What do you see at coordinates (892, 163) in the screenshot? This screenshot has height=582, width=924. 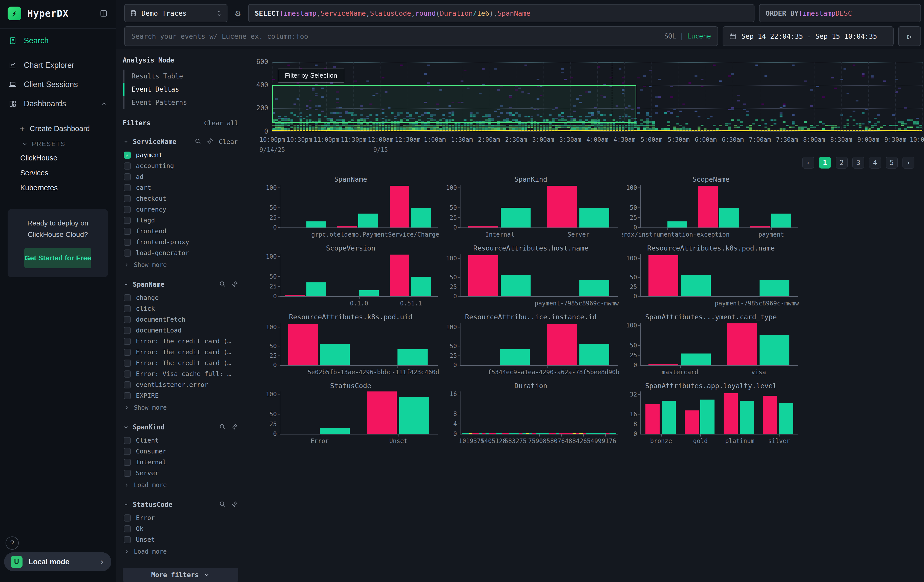 I see `pagination-page-5: 5` at bounding box center [892, 163].